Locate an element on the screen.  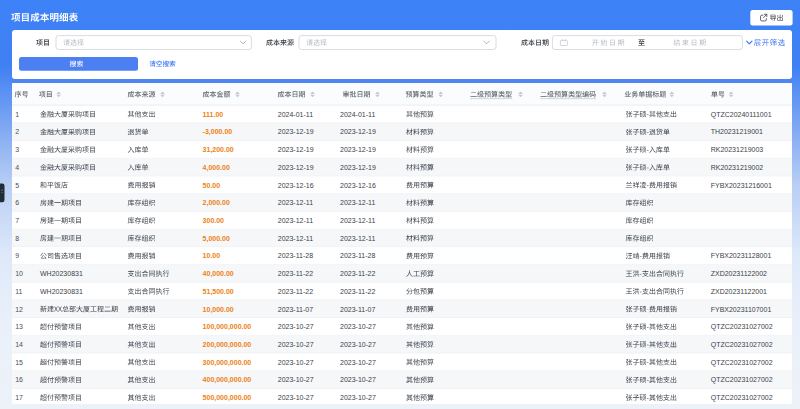
svg-text: 400,000,000.00 is located at coordinates (228, 380).